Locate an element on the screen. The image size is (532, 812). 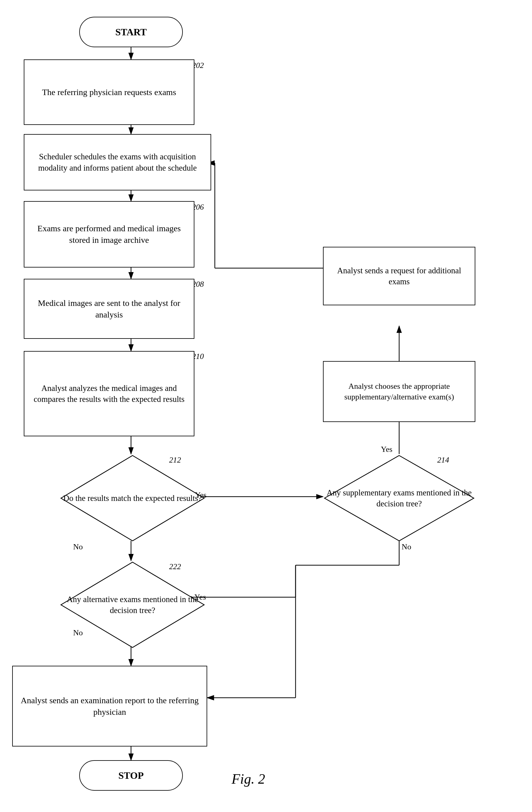
box208-text: Medical images are sent to the analyst f… is located at coordinates (109, 309).